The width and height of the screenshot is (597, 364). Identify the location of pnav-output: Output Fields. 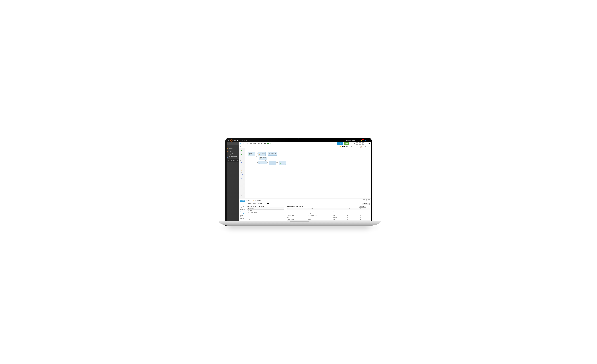
(242, 216).